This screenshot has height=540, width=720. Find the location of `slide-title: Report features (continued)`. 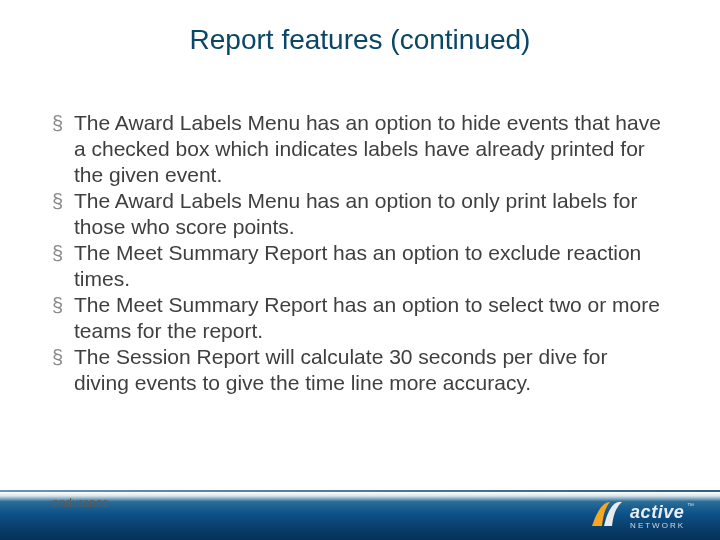

slide-title: Report features (continued) is located at coordinates (360, 28).